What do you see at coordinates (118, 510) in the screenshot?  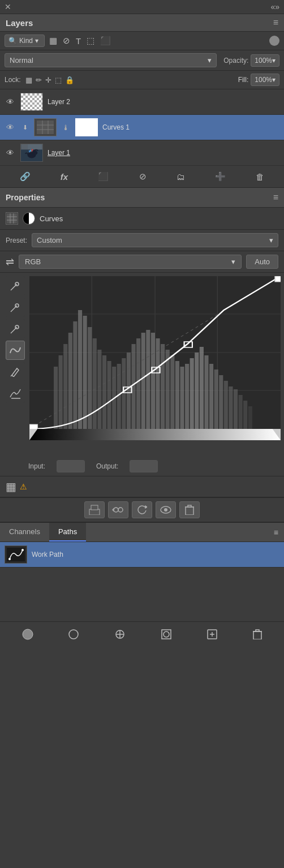 I see `prev-state-btn` at bounding box center [118, 510].